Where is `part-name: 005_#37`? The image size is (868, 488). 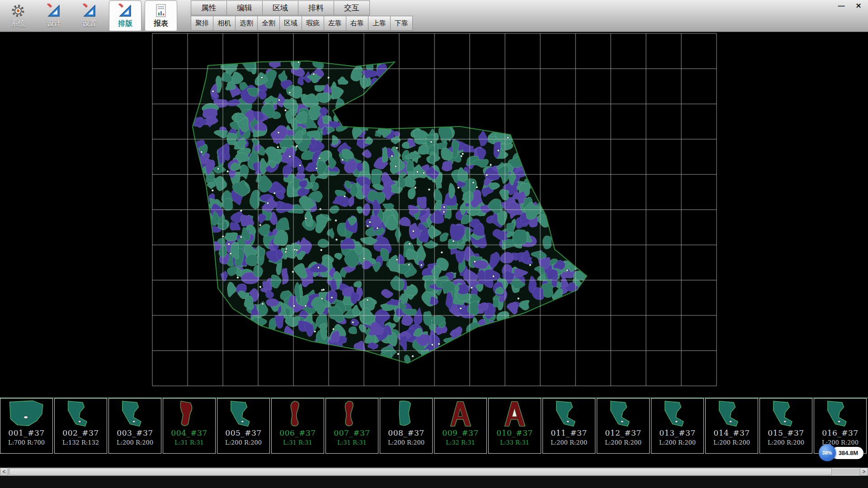 part-name: 005_#37 is located at coordinates (243, 433).